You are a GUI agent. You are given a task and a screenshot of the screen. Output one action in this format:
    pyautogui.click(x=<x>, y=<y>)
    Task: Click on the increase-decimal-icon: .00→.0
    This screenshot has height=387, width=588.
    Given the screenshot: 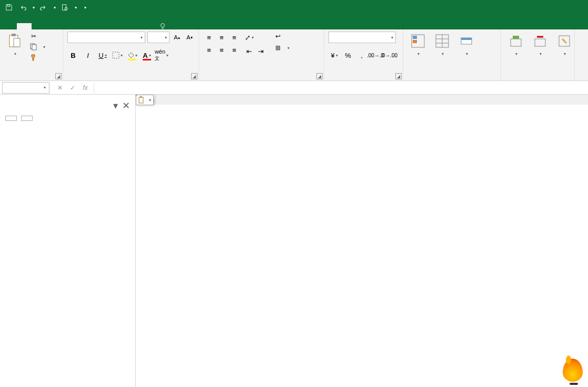 What is the action you would take?
    pyautogui.click(x=375, y=55)
    